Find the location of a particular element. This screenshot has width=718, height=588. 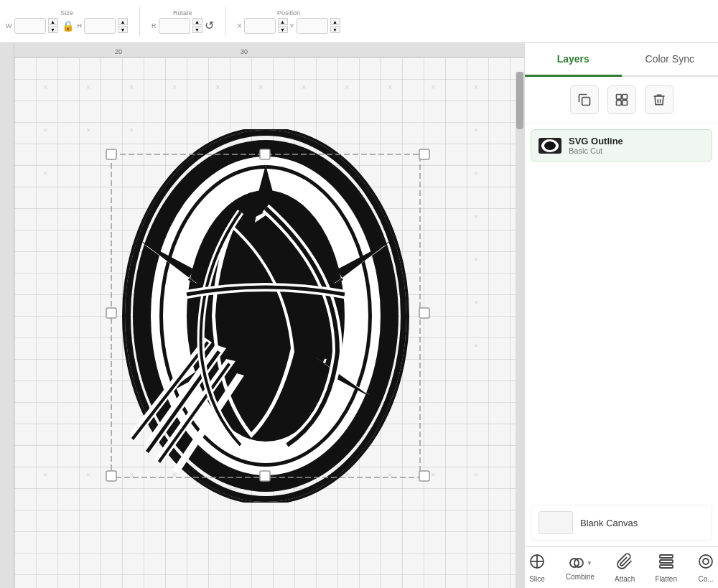

x-down: ▼ is located at coordinates (283, 29).